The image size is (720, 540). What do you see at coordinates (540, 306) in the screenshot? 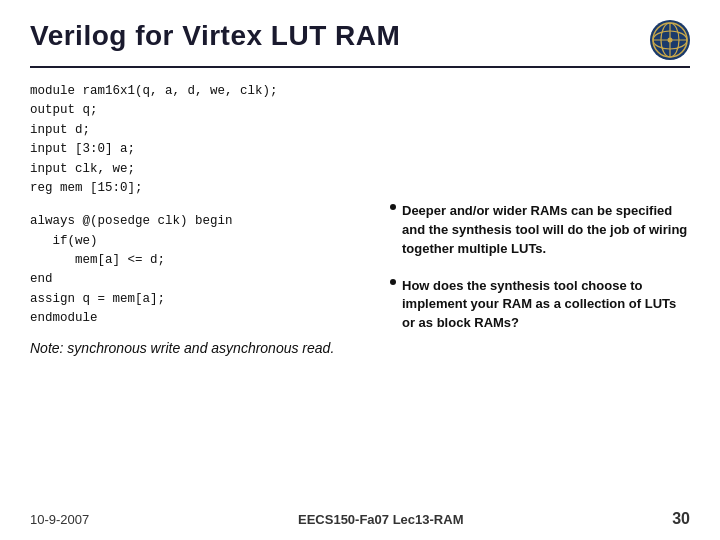
I see `bullet-item-2: How does the synthesis tool choose to im…` at bounding box center [540, 306].